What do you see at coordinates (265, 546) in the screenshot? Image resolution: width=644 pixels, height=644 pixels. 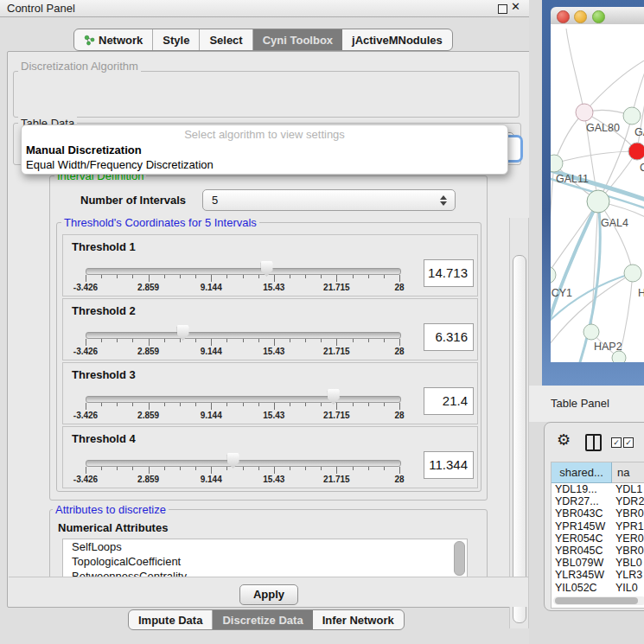 I see `attribute-list-item: SelfLoops` at bounding box center [265, 546].